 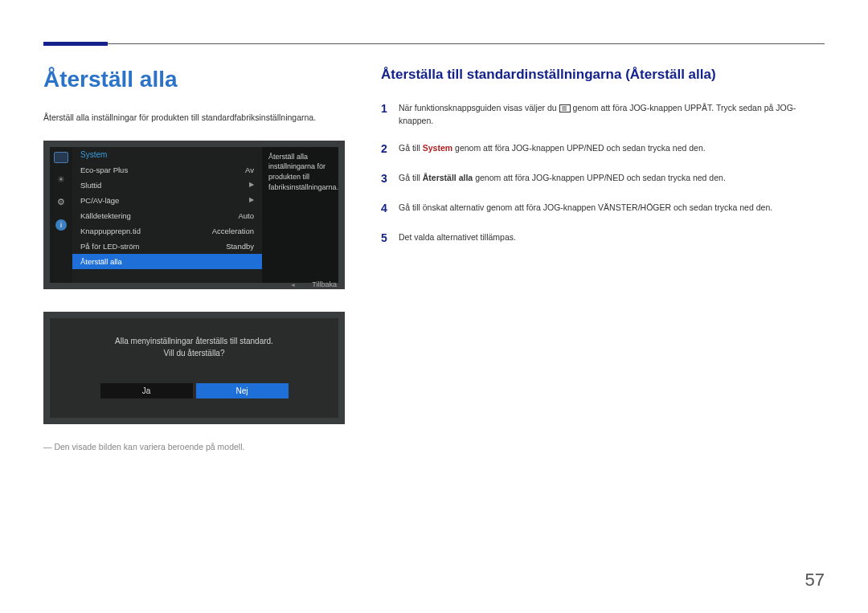 What do you see at coordinates (434, 43) in the screenshot?
I see `header-rule` at bounding box center [434, 43].